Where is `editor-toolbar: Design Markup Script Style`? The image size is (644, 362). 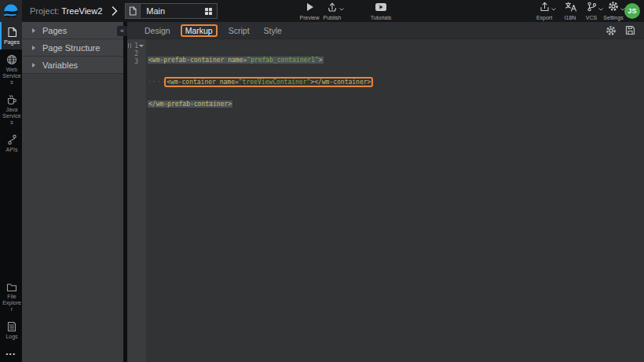 editor-toolbar: Design Markup Script Style is located at coordinates (386, 31).